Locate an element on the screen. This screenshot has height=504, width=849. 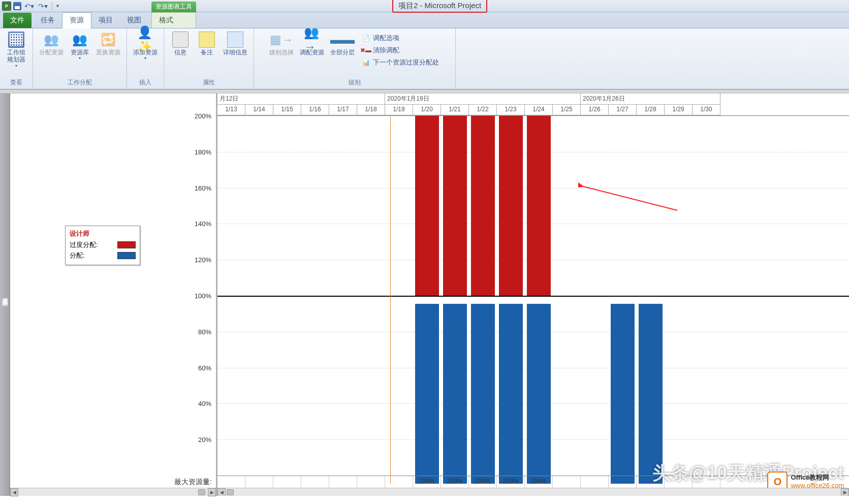
y-tick: 60% is located at coordinates (205, 368).